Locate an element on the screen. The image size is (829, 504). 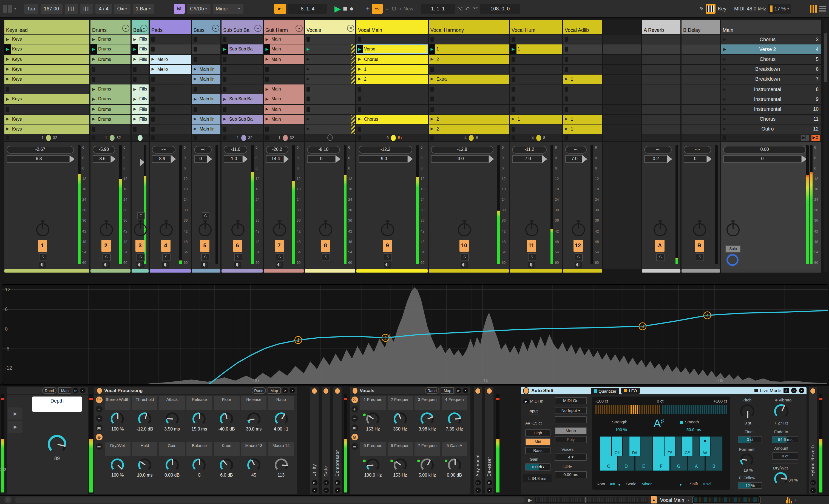
stop-button: ■ is located at coordinates (345, 8).